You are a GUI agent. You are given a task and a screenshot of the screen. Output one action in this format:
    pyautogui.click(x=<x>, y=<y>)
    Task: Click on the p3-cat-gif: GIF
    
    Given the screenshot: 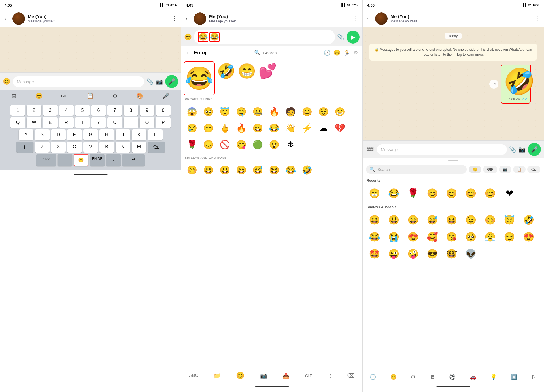 What is the action you would take?
    pyautogui.click(x=490, y=169)
    